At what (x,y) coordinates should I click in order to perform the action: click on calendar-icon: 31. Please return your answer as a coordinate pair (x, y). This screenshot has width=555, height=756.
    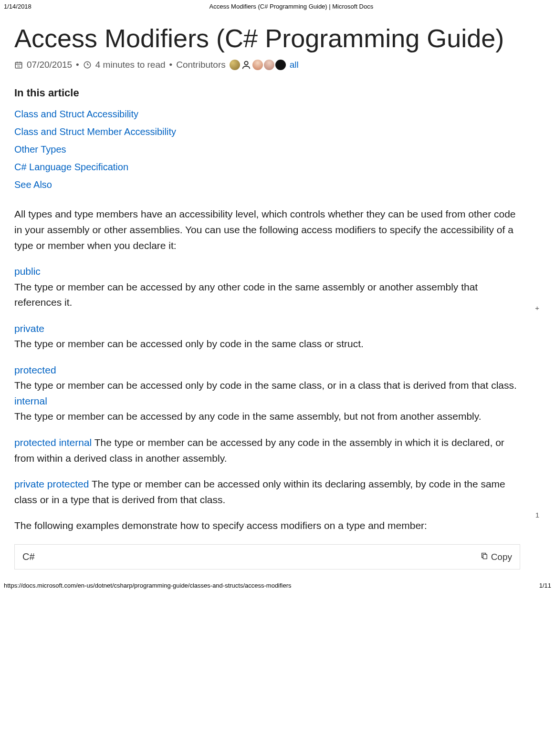
    Looking at the image, I should click on (19, 65).